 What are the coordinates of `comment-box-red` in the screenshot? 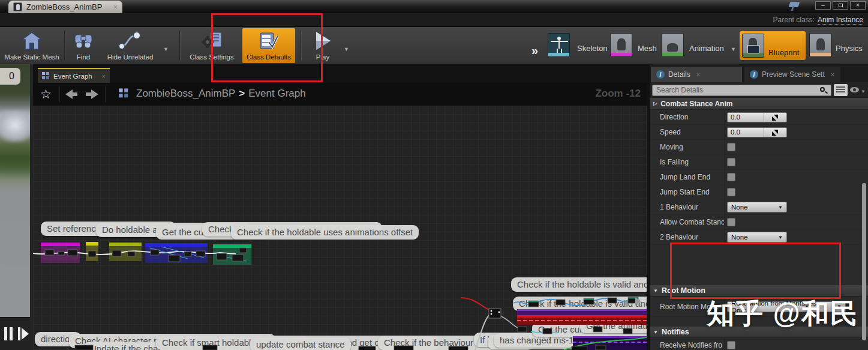 It's located at (582, 320).